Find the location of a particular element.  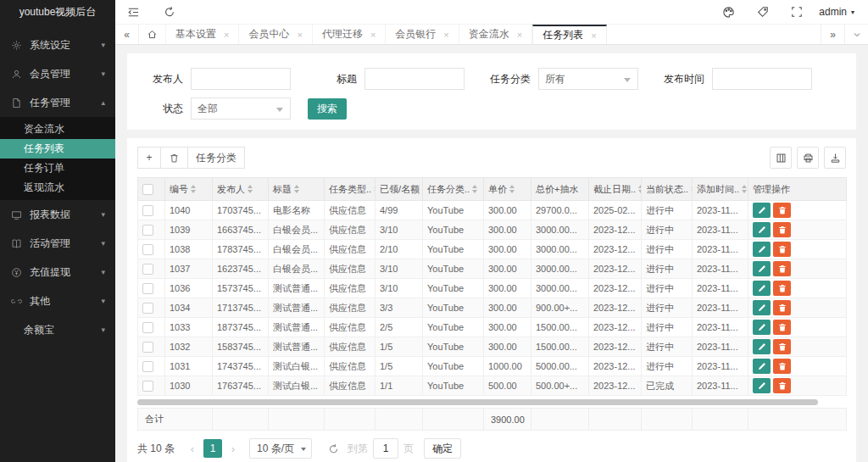

sidebar-item-other: 其他 ▾ is located at coordinates (58, 301).